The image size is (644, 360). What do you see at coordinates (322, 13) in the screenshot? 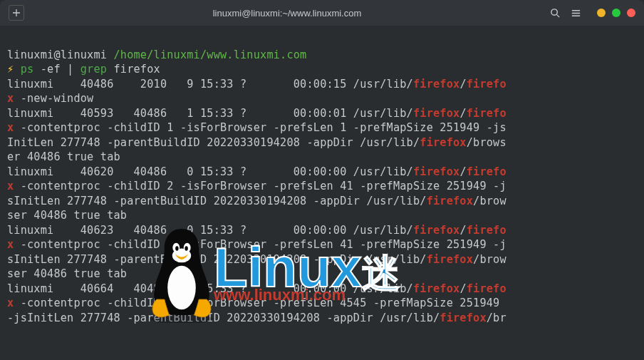
I see `titlebar: linuxmi@linuxmi:~/www.linuxmi.com` at bounding box center [322, 13].